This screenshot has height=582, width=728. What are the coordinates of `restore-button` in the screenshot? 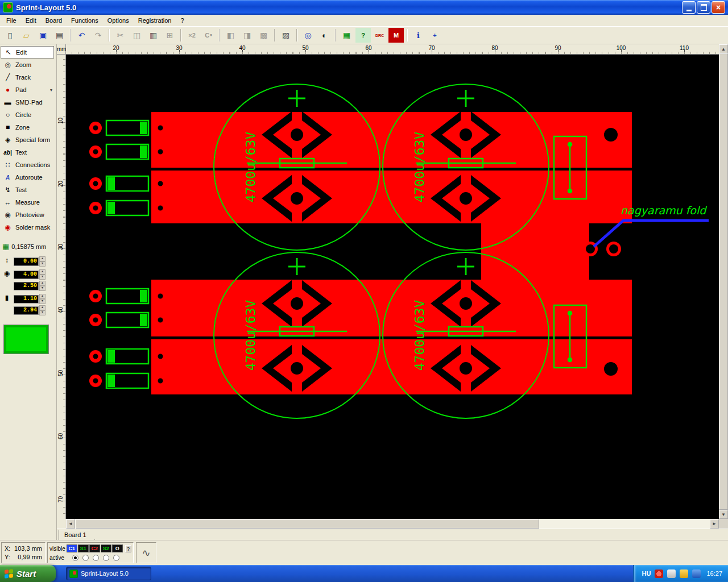 It's located at (704, 7).